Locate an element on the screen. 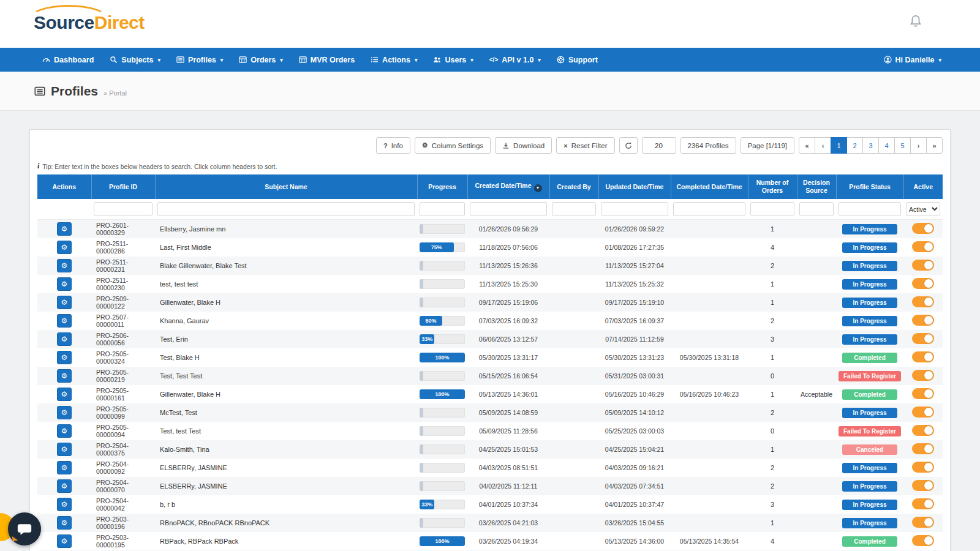 The height and width of the screenshot is (551, 980). active-filter-select: Active is located at coordinates (923, 209).